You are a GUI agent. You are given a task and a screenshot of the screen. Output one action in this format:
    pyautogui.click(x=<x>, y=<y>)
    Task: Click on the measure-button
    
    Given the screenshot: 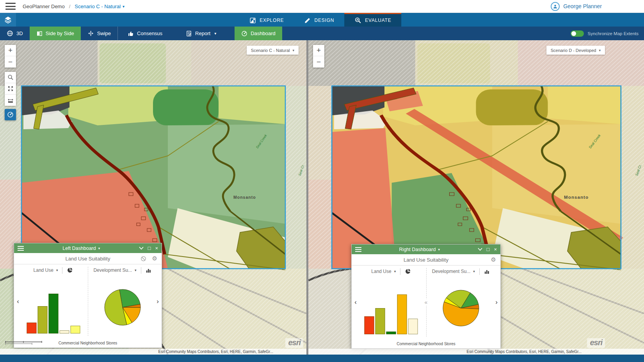 What is the action you would take?
    pyautogui.click(x=10, y=100)
    